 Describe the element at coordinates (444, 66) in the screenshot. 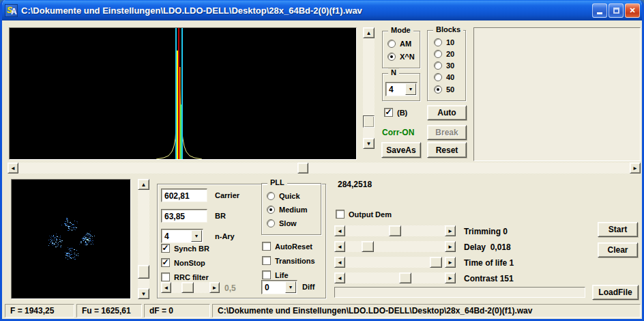

I see `radio-blocks-30: 30` at that location.